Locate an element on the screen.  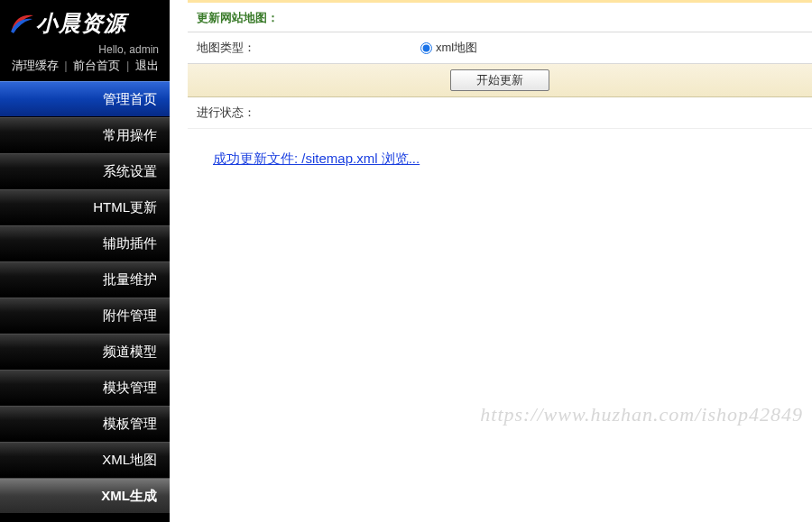
sidebar-item-label: XML地图 is located at coordinates (130, 460).